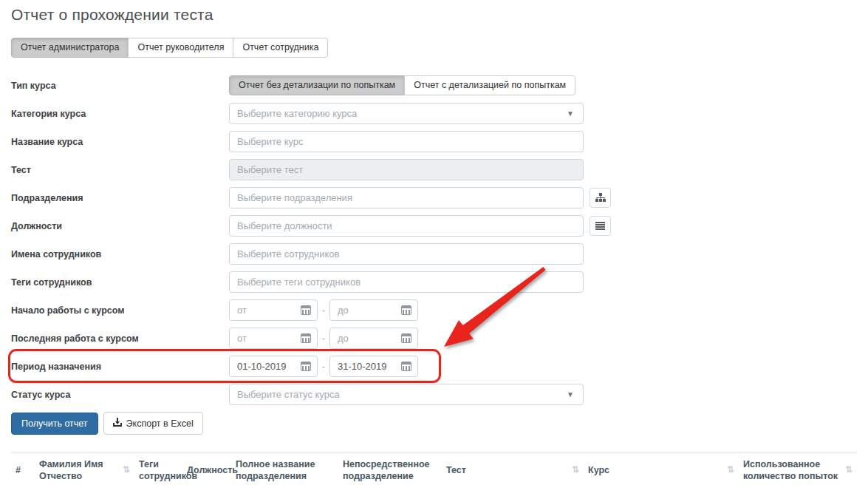 Image resolution: width=868 pixels, height=485 pixels. Describe the element at coordinates (120, 282) in the screenshot. I see `employee-tags-label: Теги сотрудников` at that location.